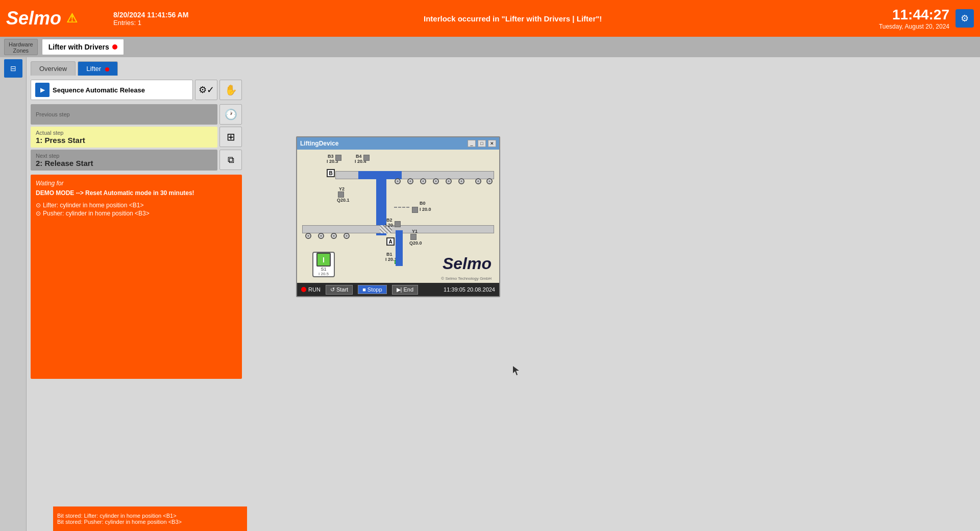 The height and width of the screenshot is (531, 980). Describe the element at coordinates (339, 290) in the screenshot. I see `viz-start-button: ↺ Start` at that location.